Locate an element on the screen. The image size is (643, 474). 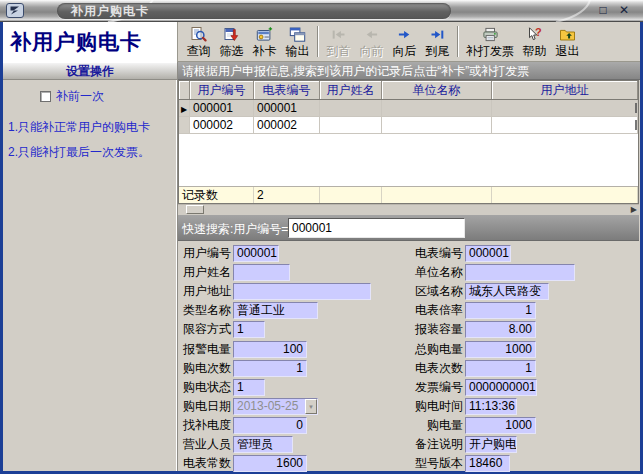
toolbar-button-filter: 筛选 is located at coordinates (232, 42).